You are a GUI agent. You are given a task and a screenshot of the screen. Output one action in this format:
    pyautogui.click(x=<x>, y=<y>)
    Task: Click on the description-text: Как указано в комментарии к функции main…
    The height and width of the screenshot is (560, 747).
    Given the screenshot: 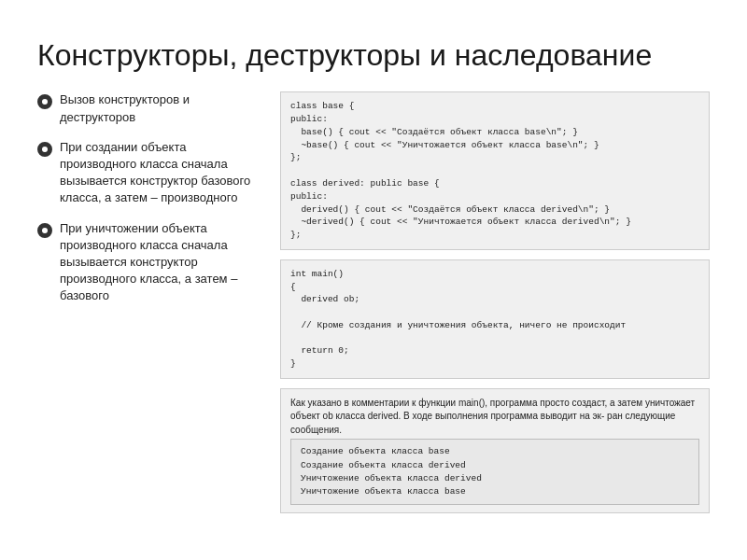 What is the action you would take?
    pyautogui.click(x=493, y=416)
    